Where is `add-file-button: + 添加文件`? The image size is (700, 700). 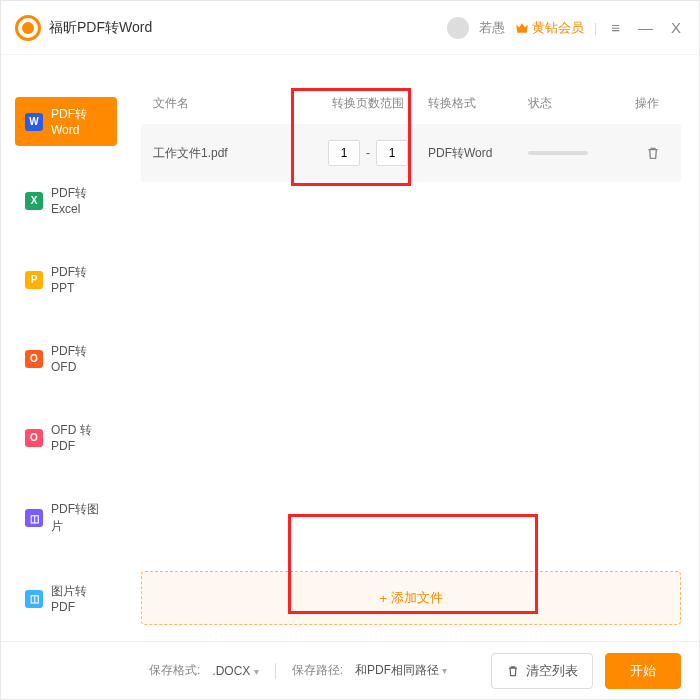 add-file-button: + 添加文件 is located at coordinates (411, 598).